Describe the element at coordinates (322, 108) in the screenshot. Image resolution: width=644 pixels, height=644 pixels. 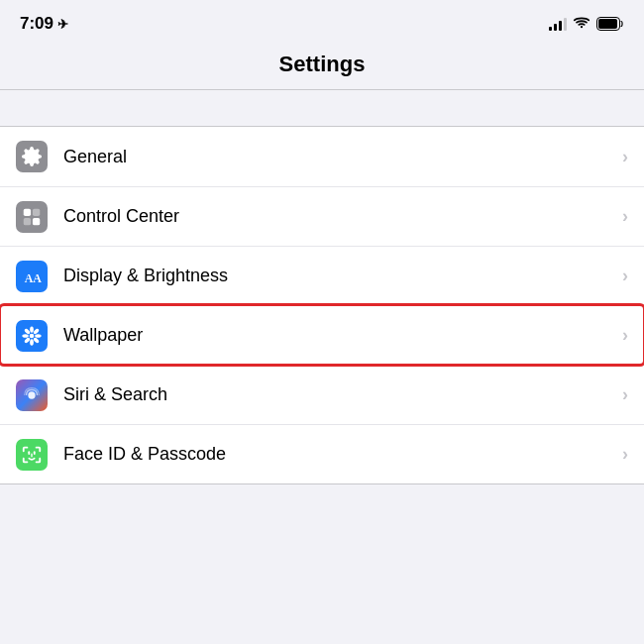
I see `section-spacer` at that location.